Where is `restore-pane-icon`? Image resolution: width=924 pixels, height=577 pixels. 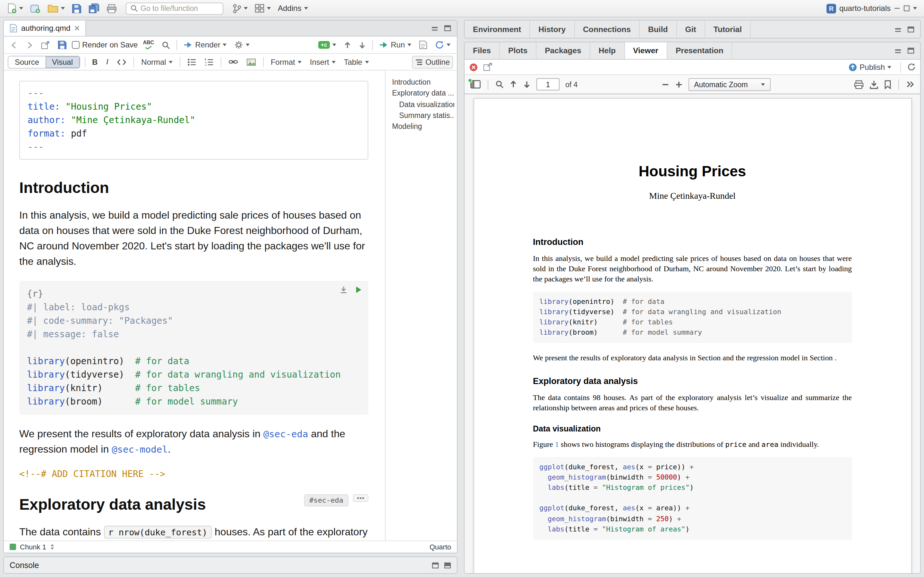
restore-pane-icon is located at coordinates (435, 565).